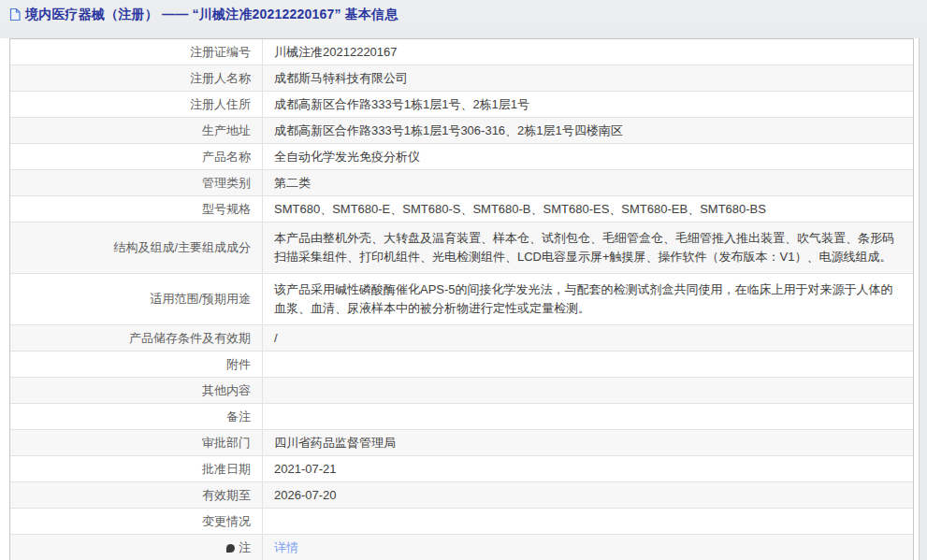 This screenshot has height=560, width=927. What do you see at coordinates (137, 299) in the screenshot?
I see `row-label: 适用范围/预期用途` at bounding box center [137, 299].